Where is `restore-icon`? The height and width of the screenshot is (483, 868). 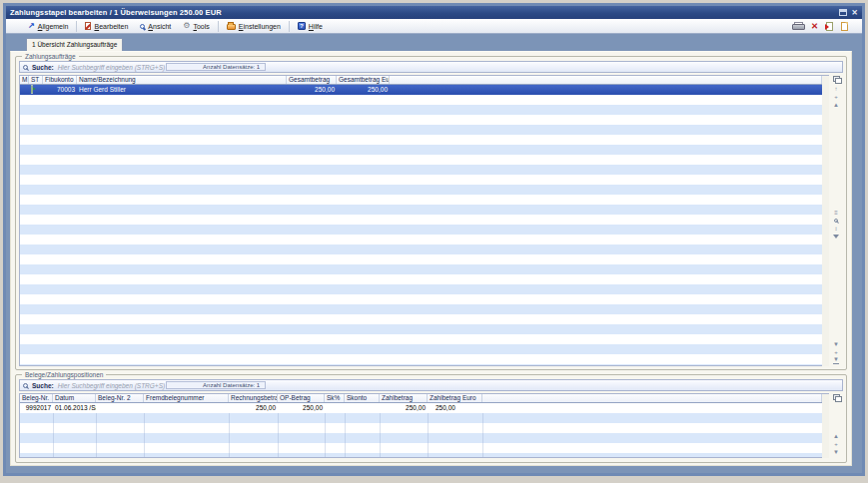
restore-icon is located at coordinates (843, 12).